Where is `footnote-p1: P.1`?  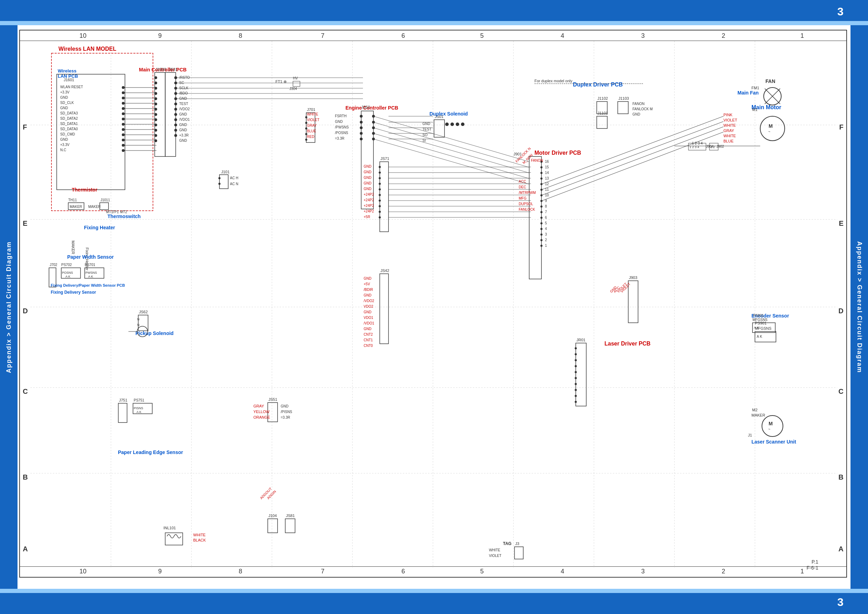
footnote-p1: P.1 is located at coordinates (815, 562).